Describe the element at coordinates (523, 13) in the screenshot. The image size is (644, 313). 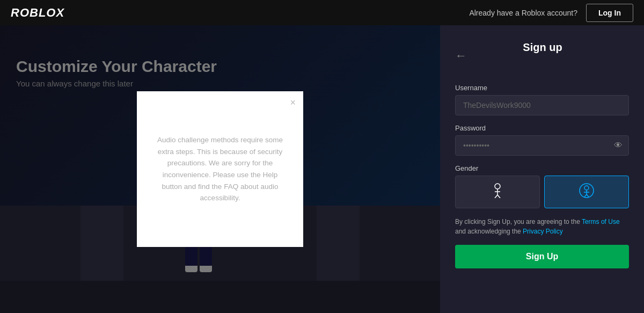
I see `already-account-text: Already have a Roblox account?` at that location.